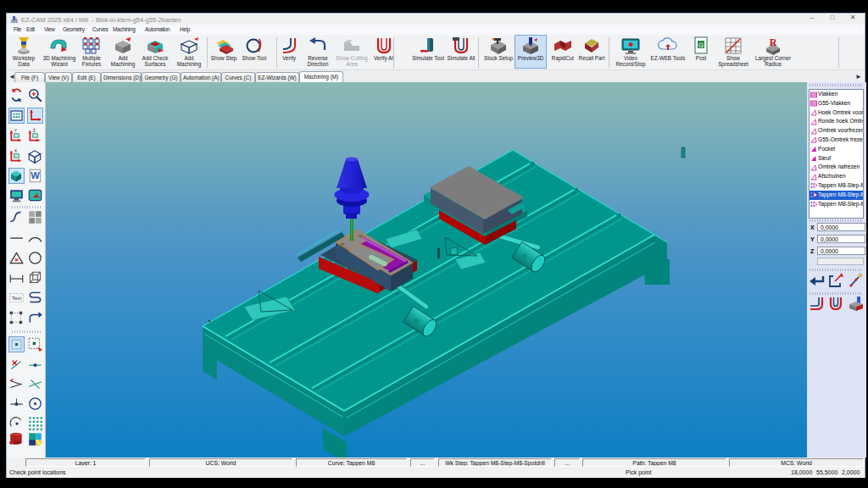 The width and height of the screenshot is (868, 488). Describe the element at coordinates (701, 46) in the screenshot. I see `svg-text: G` at that location.